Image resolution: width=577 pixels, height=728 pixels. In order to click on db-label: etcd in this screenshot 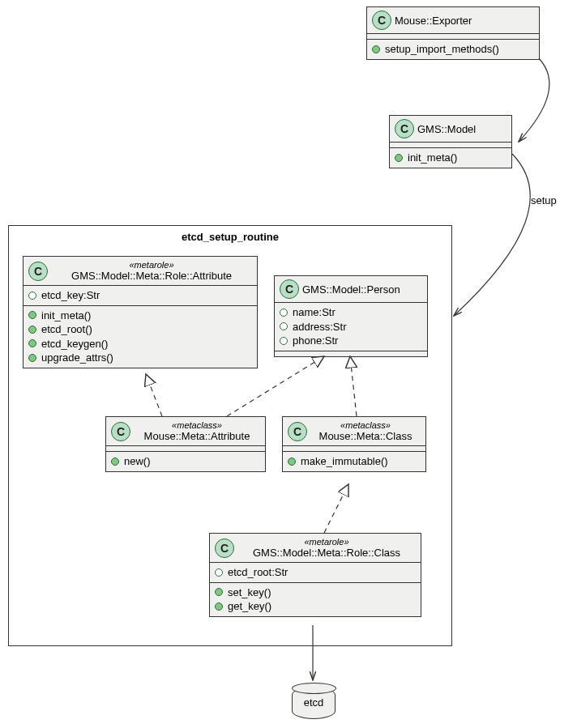, I will do `click(314, 703)`.